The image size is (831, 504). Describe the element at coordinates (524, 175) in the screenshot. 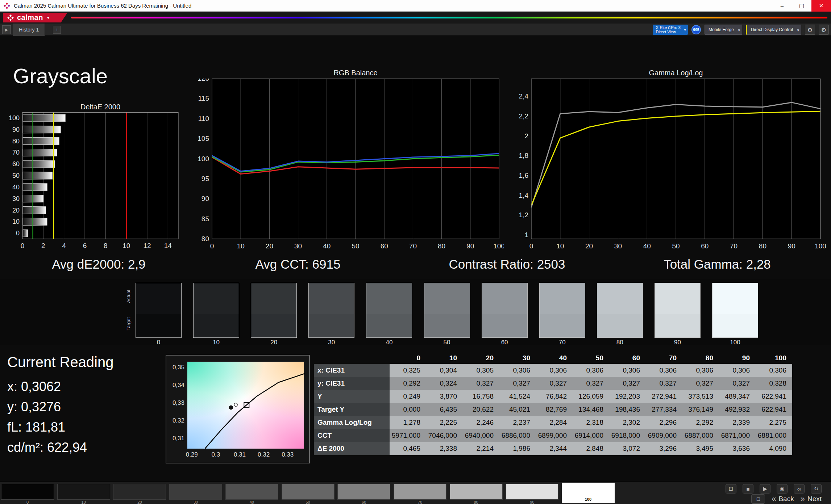

I see `svg-text: 1,6` at that location.